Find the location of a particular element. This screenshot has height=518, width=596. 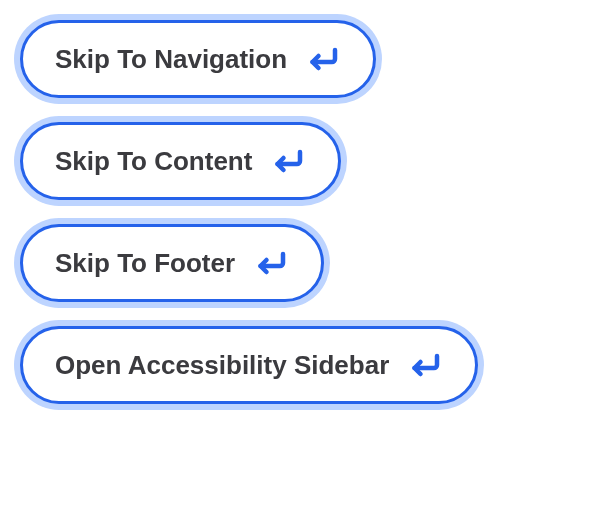

skip-to-navigation-link: Skip To Navigation is located at coordinates (198, 59).